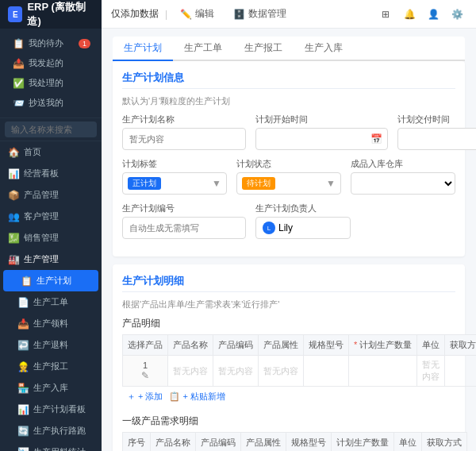  What do you see at coordinates (184, 139) in the screenshot?
I see `plan-name-input` at bounding box center [184, 139].